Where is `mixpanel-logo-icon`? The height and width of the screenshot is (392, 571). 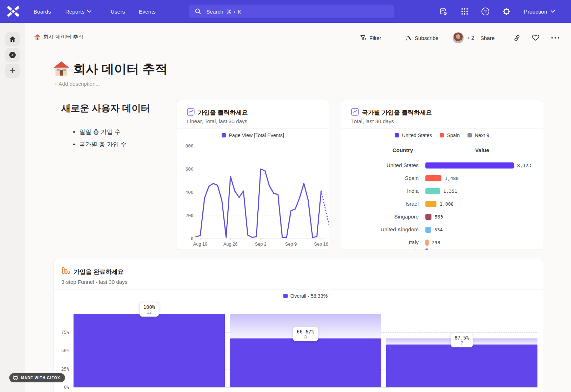 mixpanel-logo-icon is located at coordinates (13, 11).